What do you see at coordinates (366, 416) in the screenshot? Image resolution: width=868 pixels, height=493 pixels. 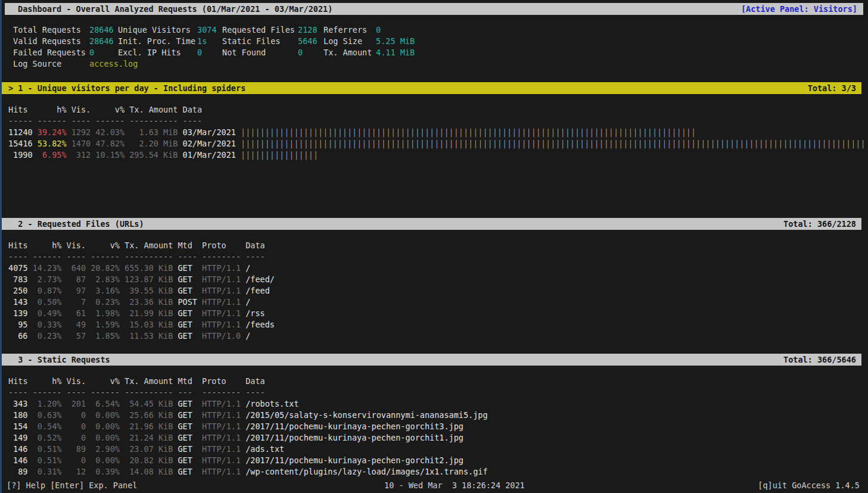 I see `data-cell: /2015/05/salaty-s-konservirovannymi-anan…` at bounding box center [366, 416].